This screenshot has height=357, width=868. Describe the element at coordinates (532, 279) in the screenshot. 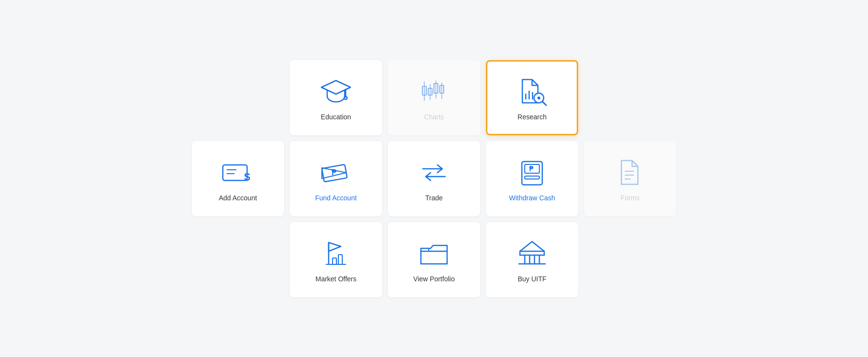

I see `buy-uitf-label: Buy UITF` at that location.